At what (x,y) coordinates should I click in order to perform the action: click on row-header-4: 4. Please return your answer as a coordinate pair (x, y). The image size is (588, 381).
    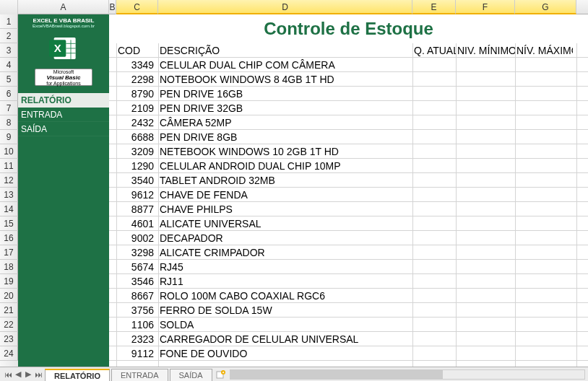
    Looking at the image, I should click on (9, 65).